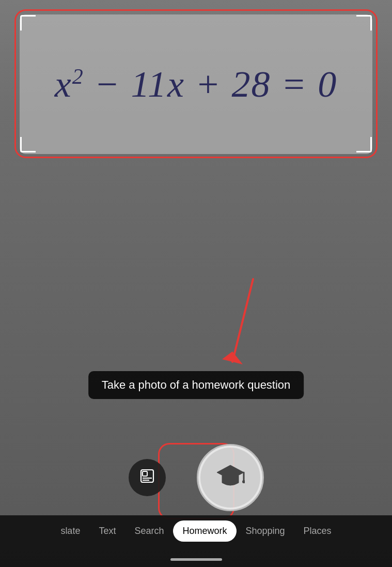  I want to click on bottom-nav: slate Text Search Homework Shopping Plac…, so click(196, 541).